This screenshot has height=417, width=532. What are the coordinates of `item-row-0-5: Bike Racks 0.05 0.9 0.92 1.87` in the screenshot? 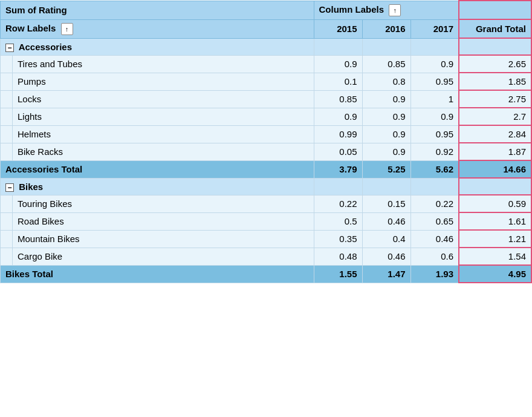 It's located at (266, 151).